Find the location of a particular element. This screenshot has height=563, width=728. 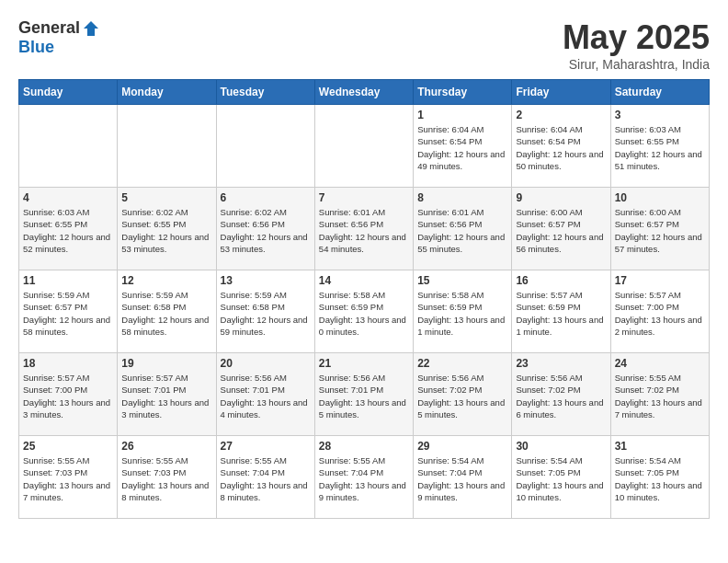

calendar-day-cell: 12Sunrise: 5:59 AM Sunset: 6:58 PM Dayli… is located at coordinates (167, 312).